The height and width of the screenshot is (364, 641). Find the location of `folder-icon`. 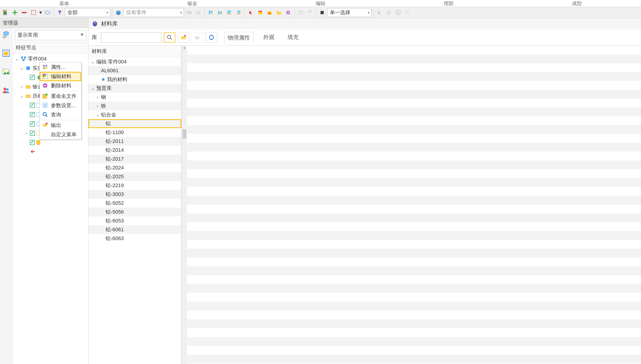

folder-icon is located at coordinates (279, 12).